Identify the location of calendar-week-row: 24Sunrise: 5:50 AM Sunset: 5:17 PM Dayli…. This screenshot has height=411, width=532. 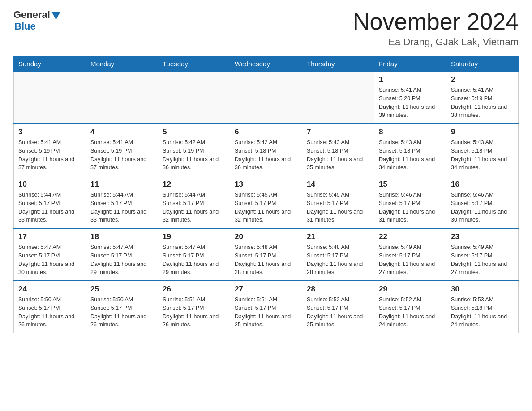
(266, 307).